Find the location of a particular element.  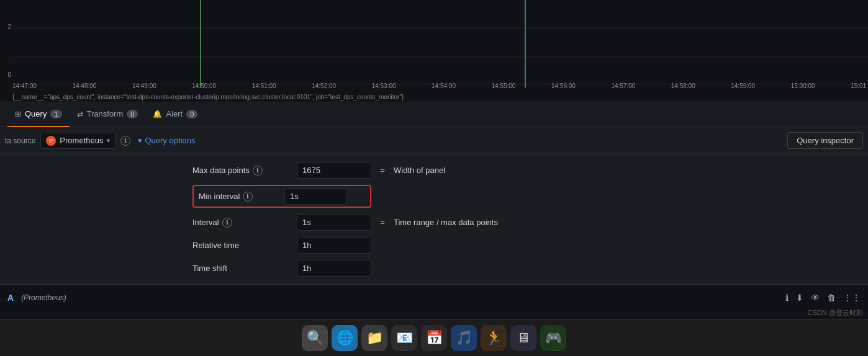

relative-time-input is located at coordinates (334, 246).